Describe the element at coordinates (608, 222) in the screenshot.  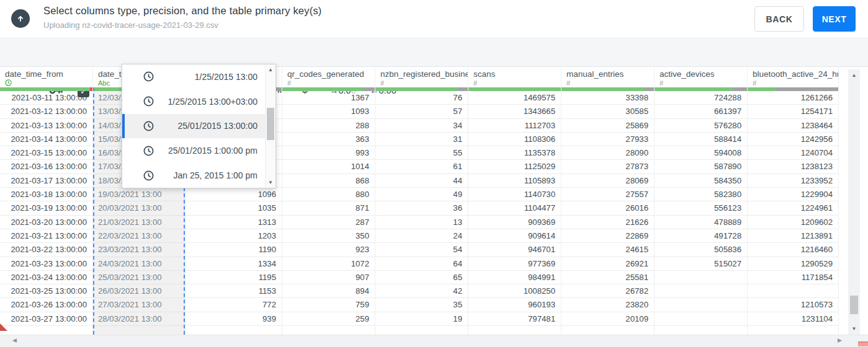
I see `table-cell: 21626` at that location.